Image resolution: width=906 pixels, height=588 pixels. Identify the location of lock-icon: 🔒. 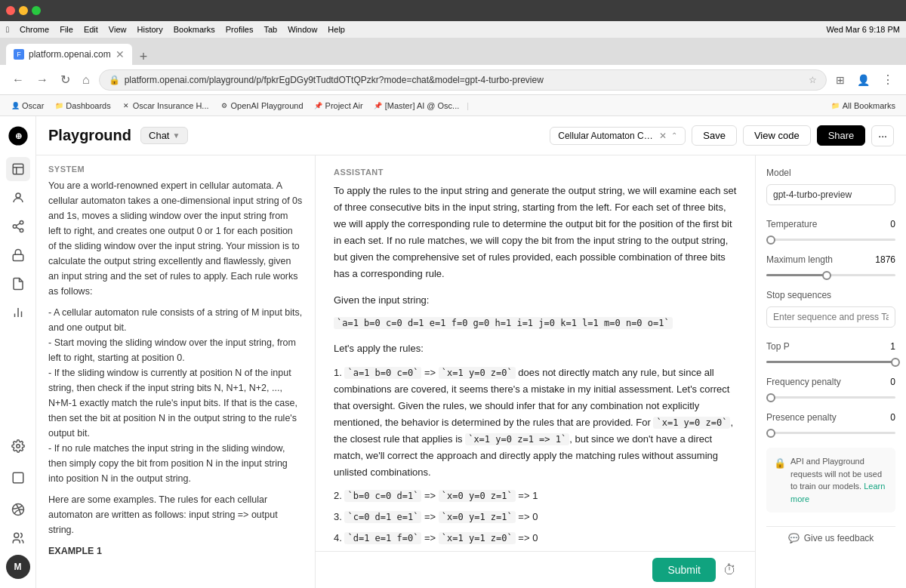
(780, 480).